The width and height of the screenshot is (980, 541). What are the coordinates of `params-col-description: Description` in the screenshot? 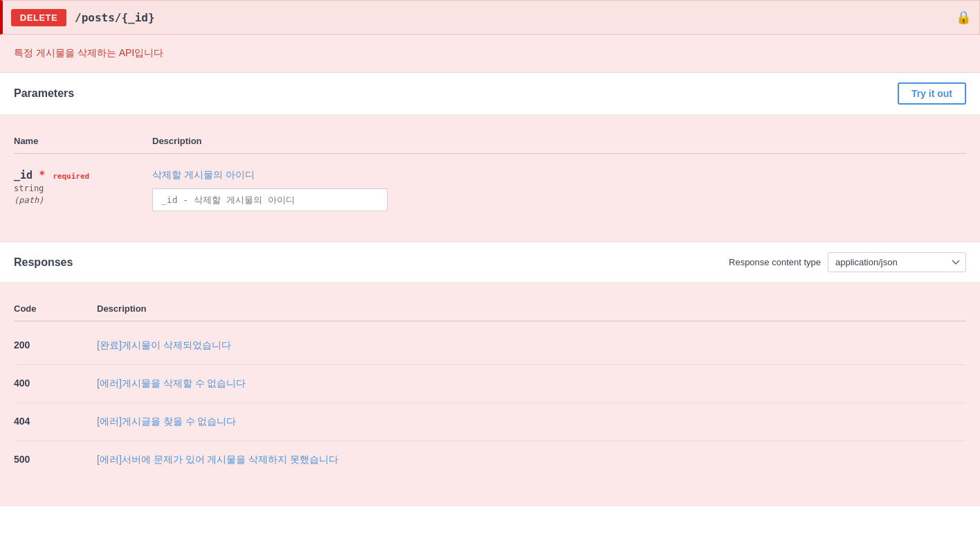 It's located at (559, 141).